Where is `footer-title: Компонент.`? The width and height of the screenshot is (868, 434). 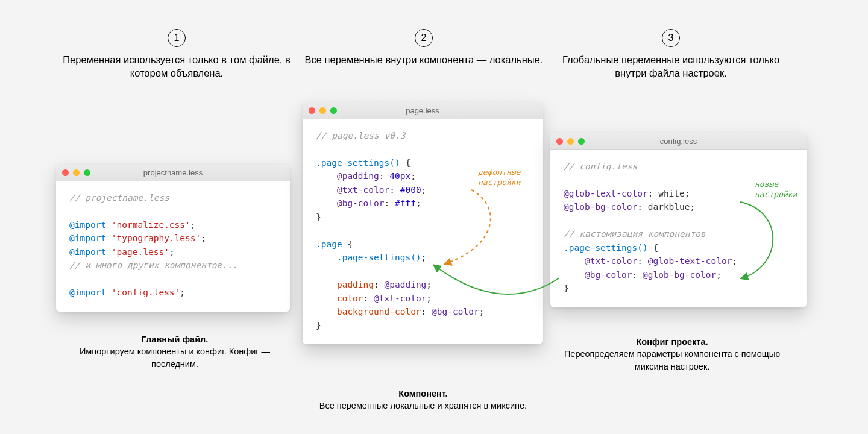
footer-title: Компонент. is located at coordinates (423, 394).